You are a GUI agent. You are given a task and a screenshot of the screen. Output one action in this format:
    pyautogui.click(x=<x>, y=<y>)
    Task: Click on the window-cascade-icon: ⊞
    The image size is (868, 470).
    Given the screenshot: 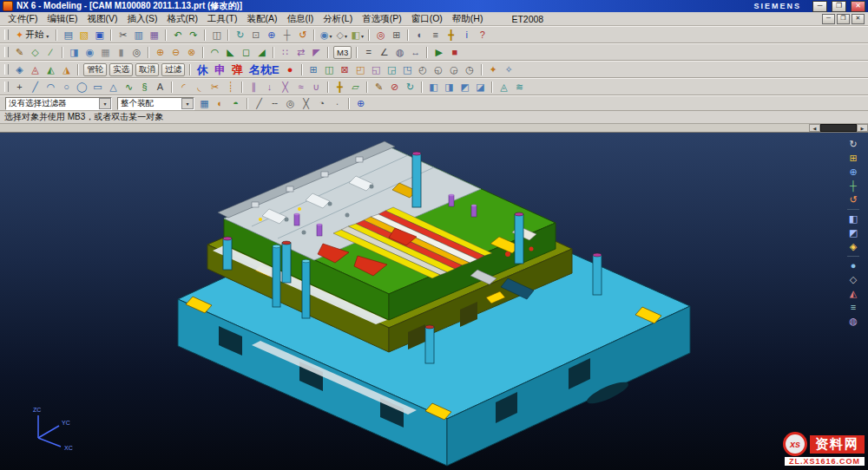 What is the action you would take?
    pyautogui.click(x=396, y=35)
    